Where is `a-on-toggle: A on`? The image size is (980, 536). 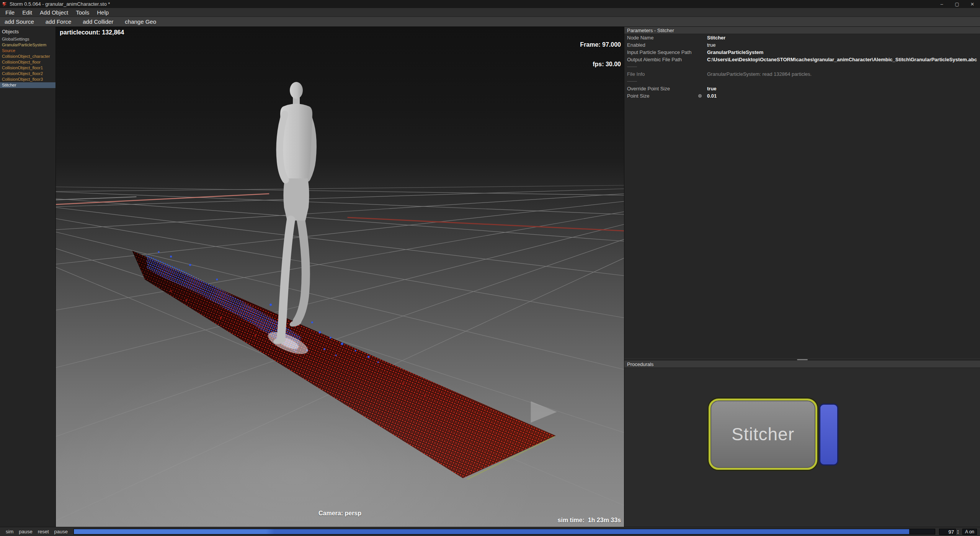 a-on-toggle: A on is located at coordinates (970, 532).